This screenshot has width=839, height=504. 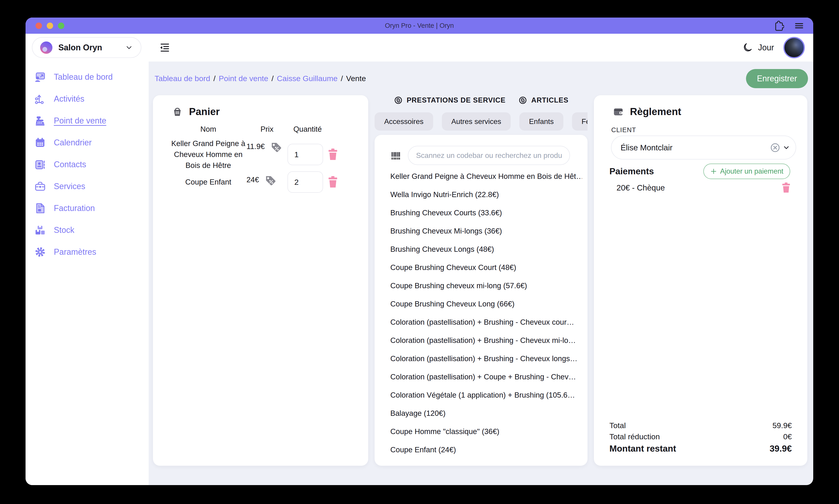 What do you see at coordinates (656, 112) in the screenshot?
I see `payment-title: Règlement` at bounding box center [656, 112].